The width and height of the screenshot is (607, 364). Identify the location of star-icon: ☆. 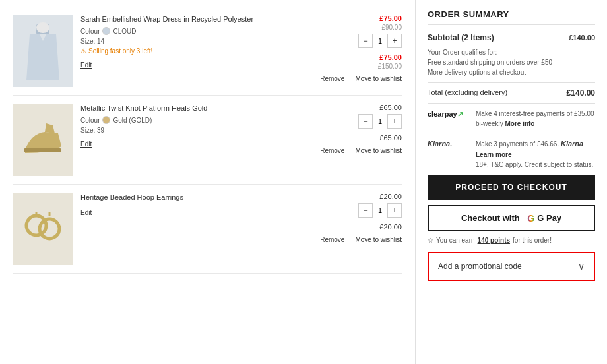
(430, 240).